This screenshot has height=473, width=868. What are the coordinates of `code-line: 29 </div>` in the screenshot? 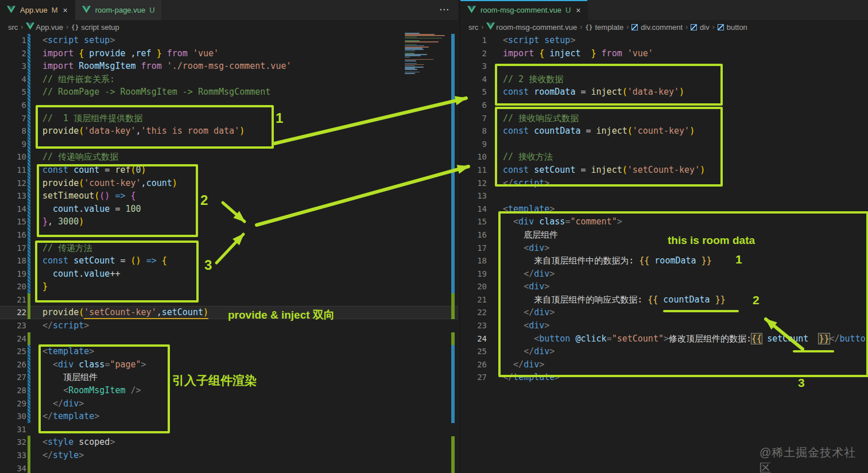 It's located at (229, 404).